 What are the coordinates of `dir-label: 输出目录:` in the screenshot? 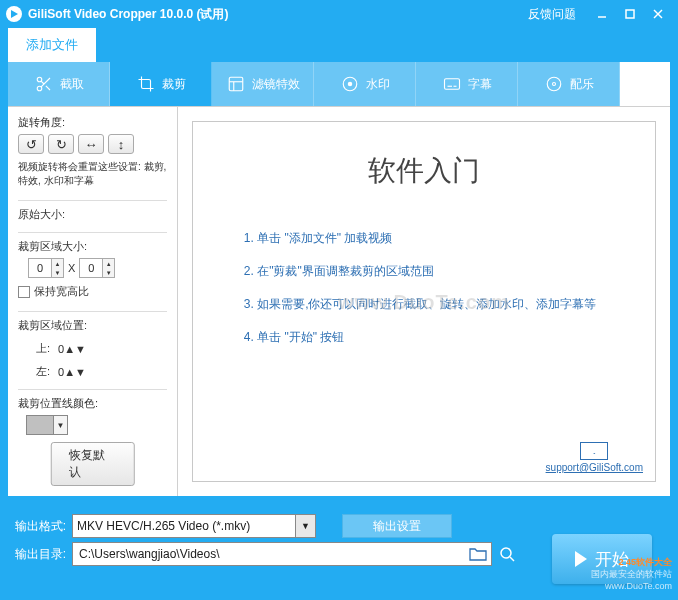 It's located at (38, 554).